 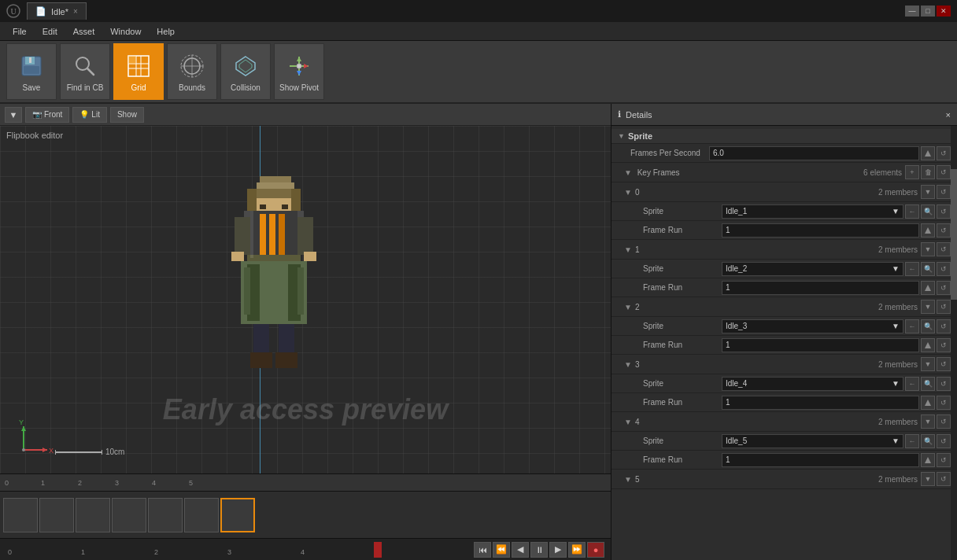 I want to click on save-button: Save, so click(x=31, y=72).